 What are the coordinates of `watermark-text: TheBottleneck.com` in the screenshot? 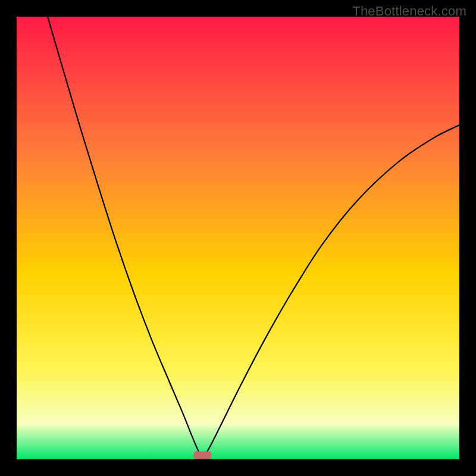 It's located at (409, 11).